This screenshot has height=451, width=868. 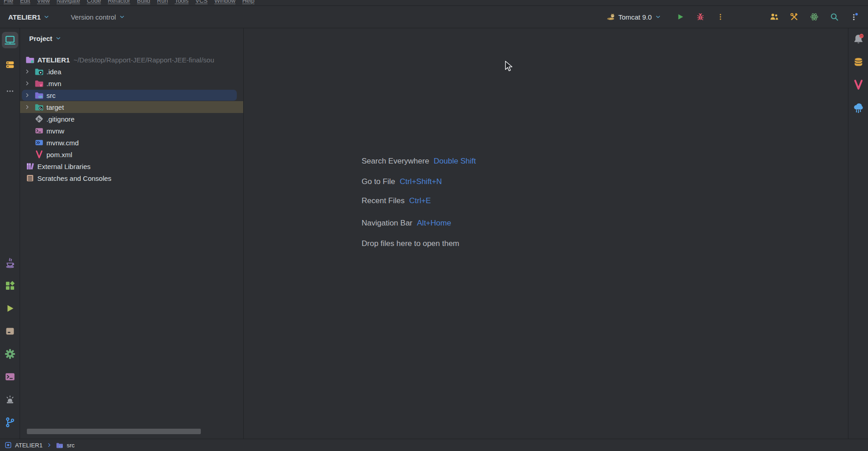 I want to click on tree-row-label: pom.xml, so click(x=59, y=155).